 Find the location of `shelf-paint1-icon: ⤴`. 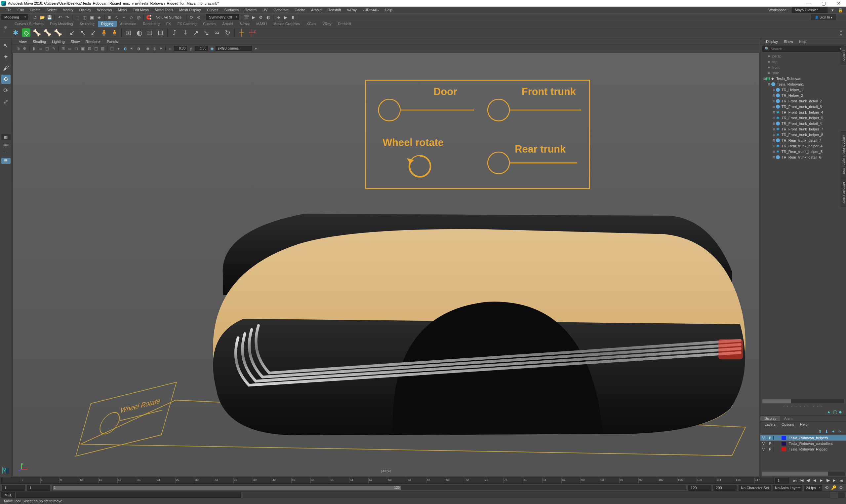

shelf-paint1-icon: ⤴ is located at coordinates (175, 33).